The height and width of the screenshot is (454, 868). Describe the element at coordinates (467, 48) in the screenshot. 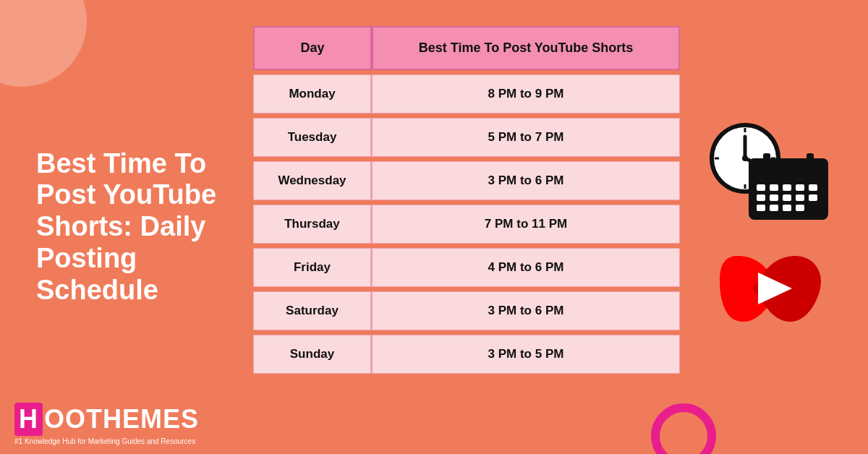

I see `table-header-row: Day Best Time To Post YouTube Shorts` at that location.